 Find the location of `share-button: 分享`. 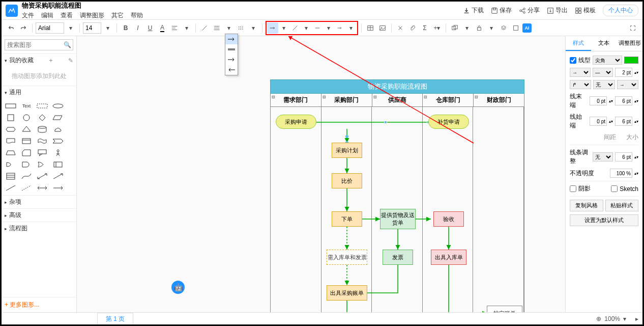

share-button: 分享 is located at coordinates (529, 10).